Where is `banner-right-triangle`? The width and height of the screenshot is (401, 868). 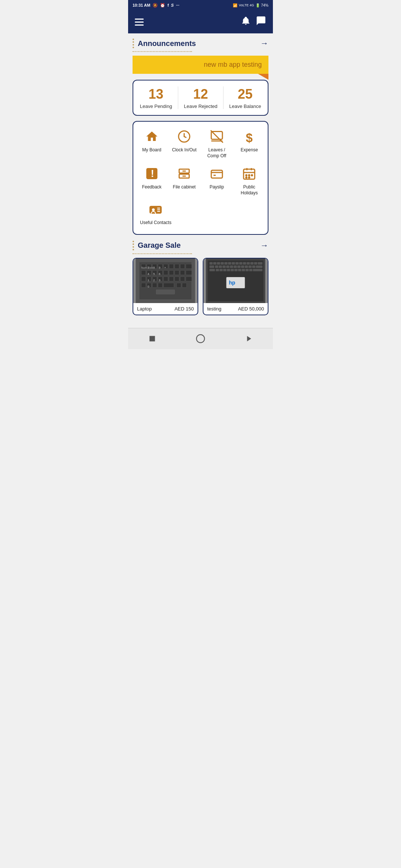
banner-right-triangle is located at coordinates (263, 77).